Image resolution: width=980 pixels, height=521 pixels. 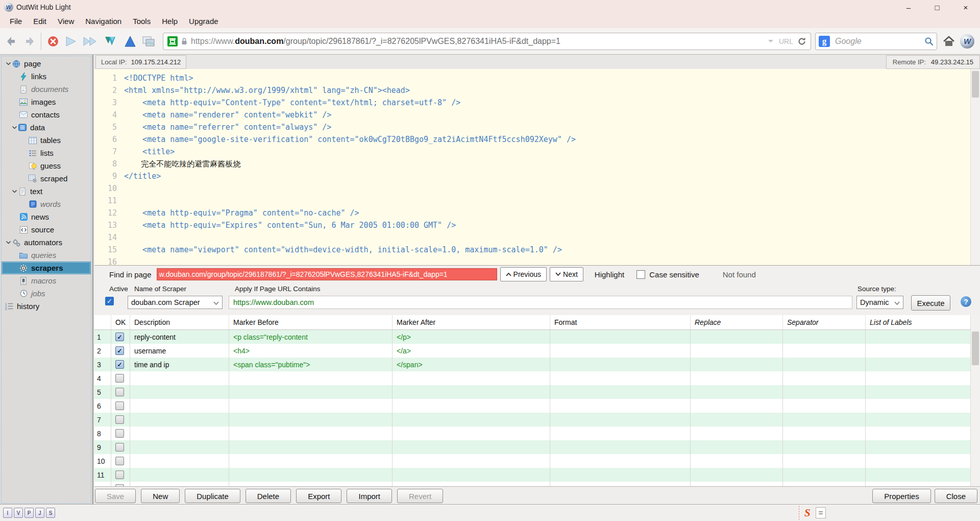 What do you see at coordinates (472, 365) in the screenshot?
I see `marker-after-cell: </span>` at bounding box center [472, 365].